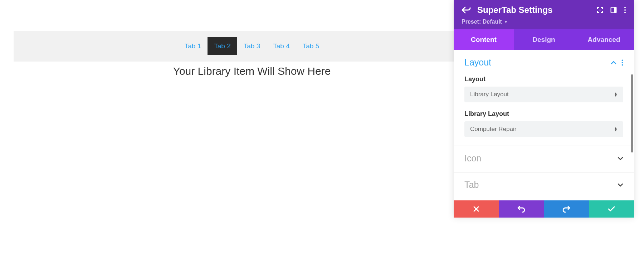 This screenshot has width=644, height=258. What do you see at coordinates (632, 113) in the screenshot?
I see `scrollbar-thumb` at bounding box center [632, 113].